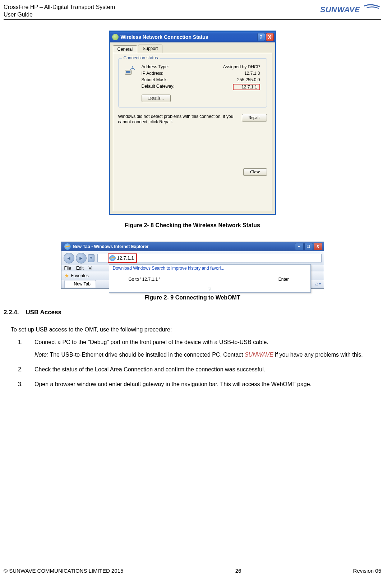  I want to click on ie-icon, so click(68, 247).